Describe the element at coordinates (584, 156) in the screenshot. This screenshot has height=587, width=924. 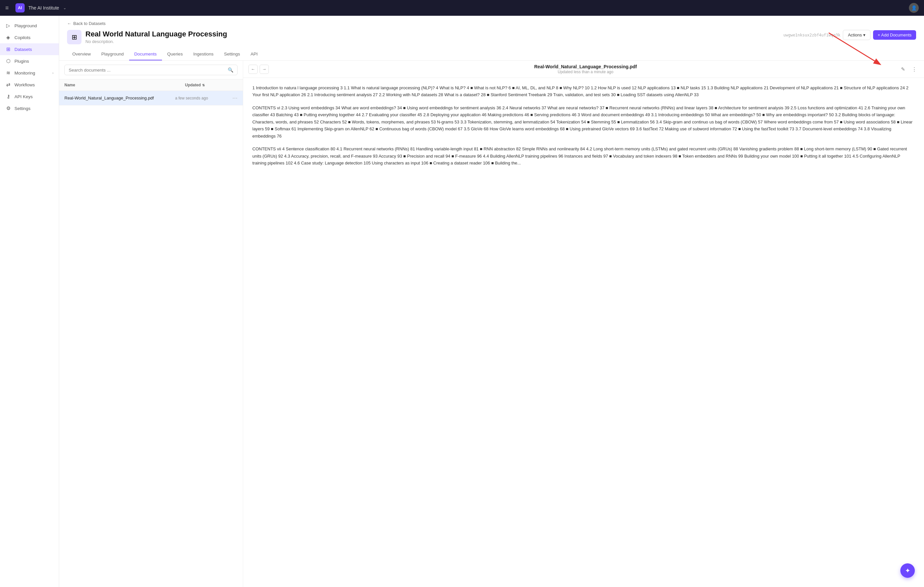
I see `preview-paragraph-3: CONTENTS vii 4 Sentence classification 8…` at that location.